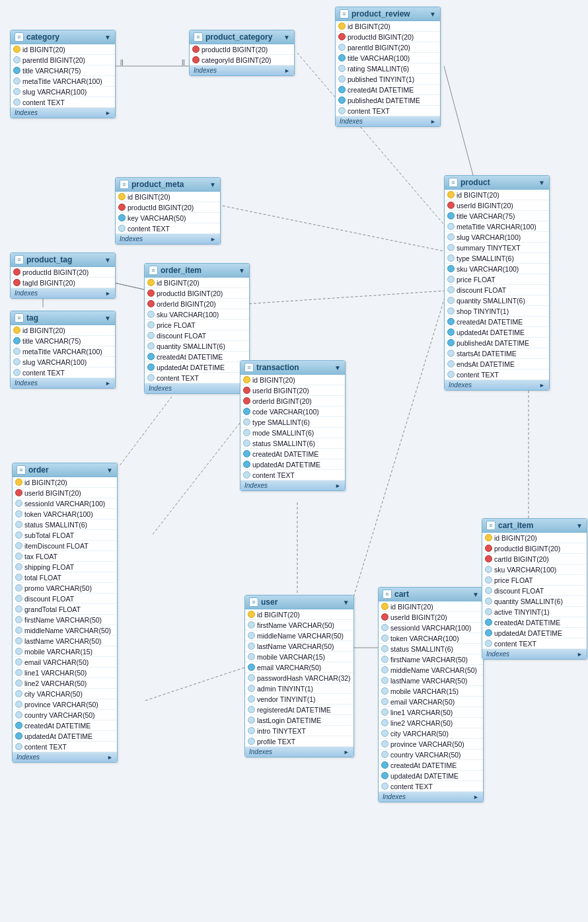 This screenshot has height=922, width=588. What do you see at coordinates (497, 385) in the screenshot?
I see `indexes-row-product: Indexes►` at bounding box center [497, 385].